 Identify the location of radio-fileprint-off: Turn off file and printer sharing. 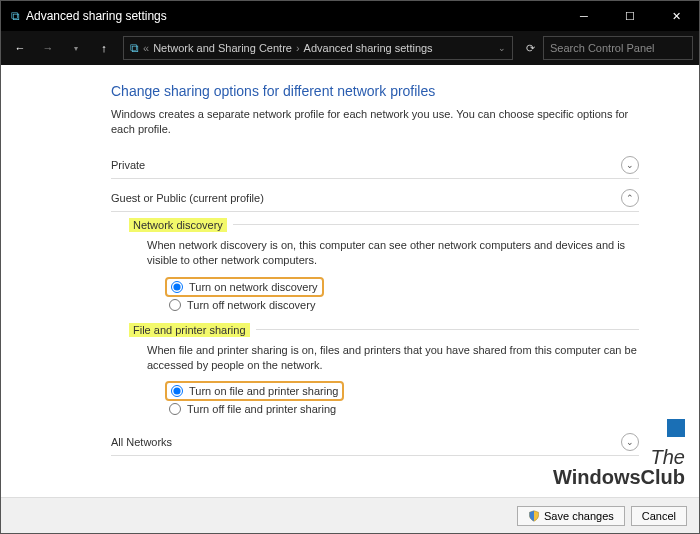
(402, 409).